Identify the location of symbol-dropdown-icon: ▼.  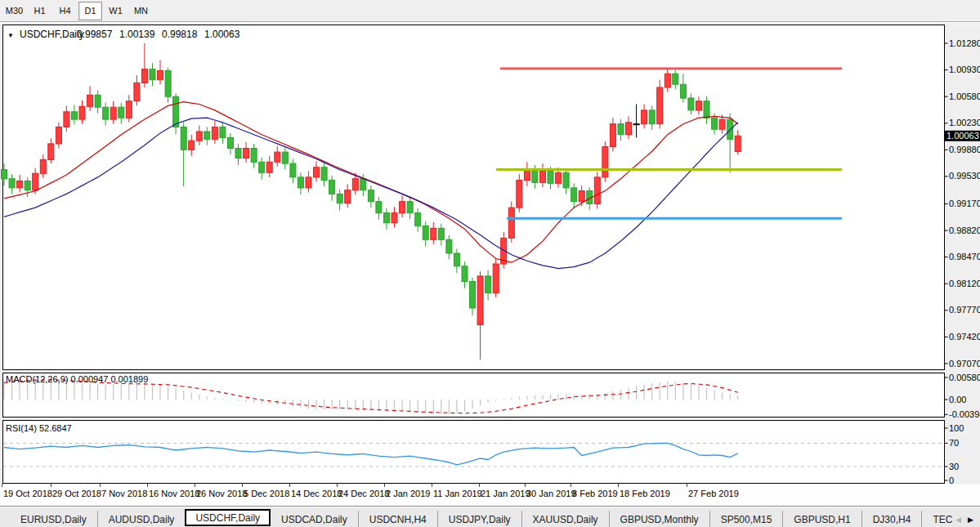
(11, 36).